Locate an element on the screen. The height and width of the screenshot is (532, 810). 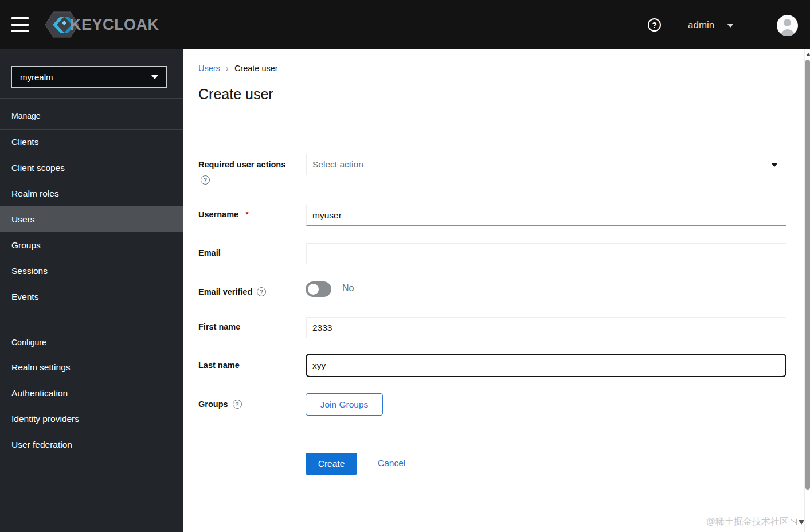
last-name-field is located at coordinates (546, 366).